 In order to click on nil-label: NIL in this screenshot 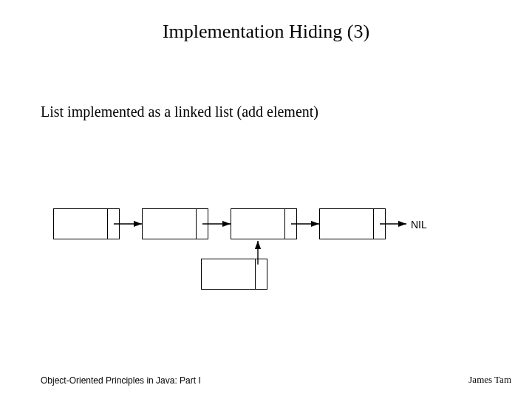, I will do `click(419, 225)`.